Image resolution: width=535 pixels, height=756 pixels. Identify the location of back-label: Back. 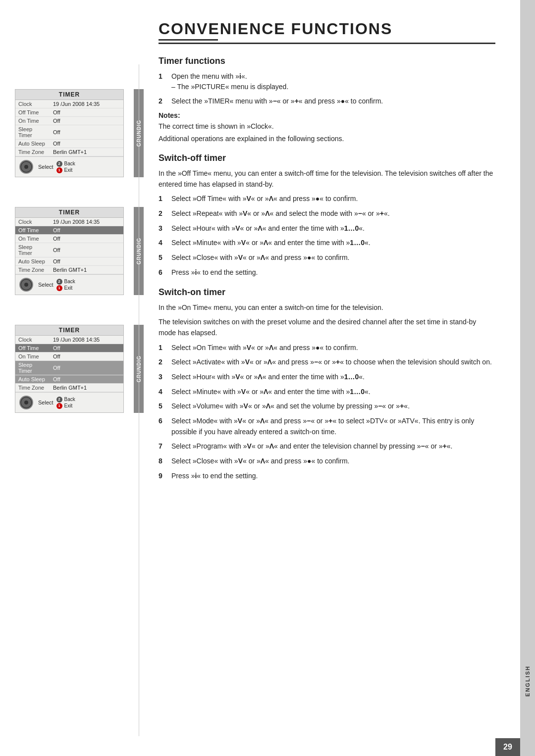
(70, 281).